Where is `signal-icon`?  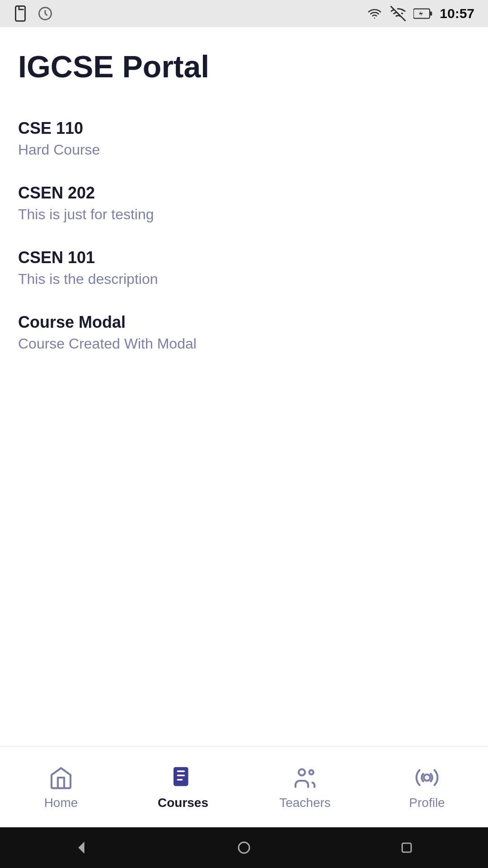 signal-icon is located at coordinates (398, 14).